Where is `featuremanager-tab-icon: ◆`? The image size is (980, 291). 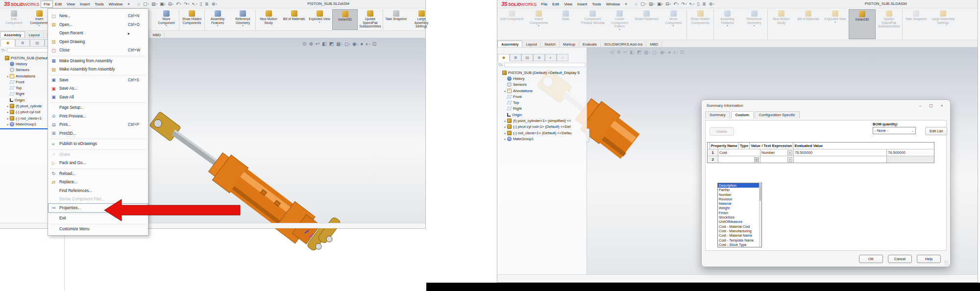
featuremanager-tab-icon: ◆ is located at coordinates (8, 43).